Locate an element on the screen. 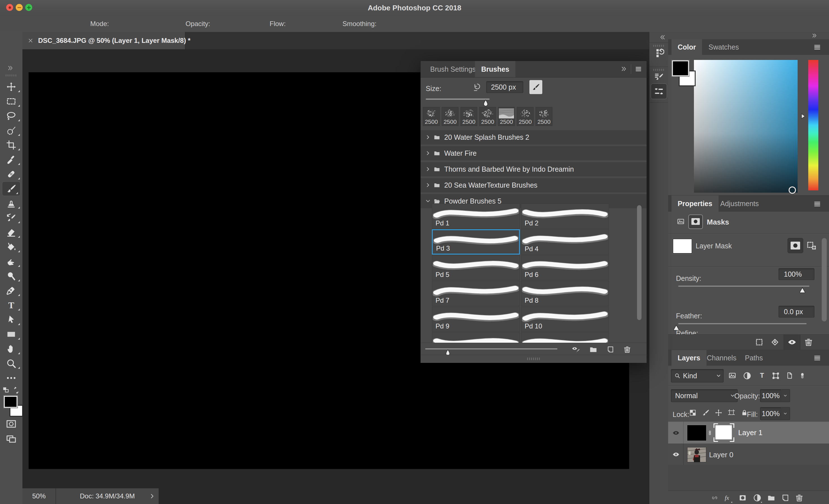 Image resolution: width=829 pixels, height=504 pixels. add-layer-mask-icon is located at coordinates (743, 498).